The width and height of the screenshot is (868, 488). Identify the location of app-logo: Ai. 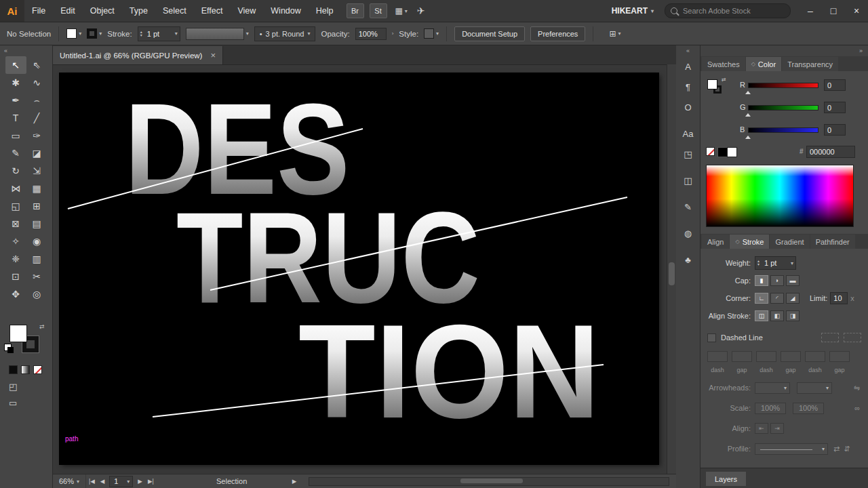
(12, 11).